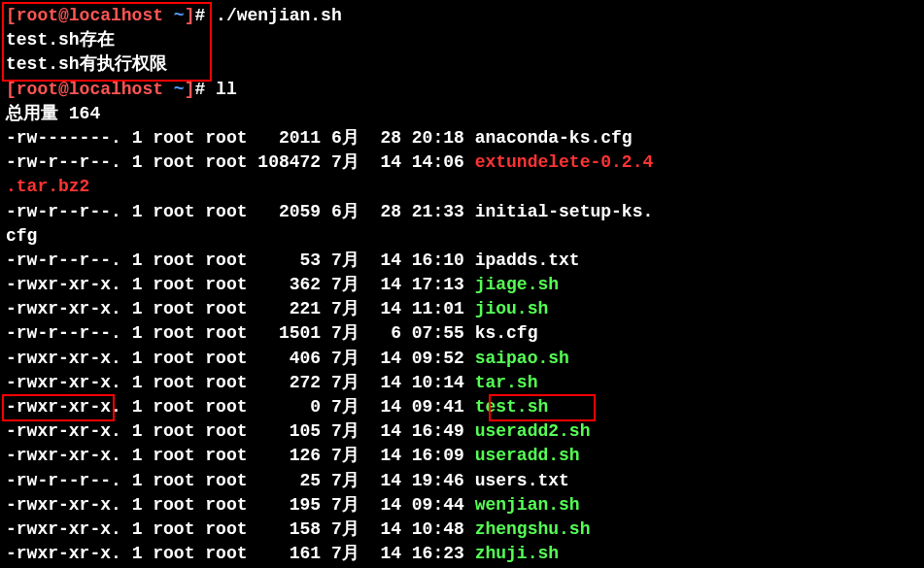 This screenshot has height=568, width=924. I want to click on file-row: -rw-r--r--. 1 root root 1501 7月 6 07:55 …, so click(462, 334).